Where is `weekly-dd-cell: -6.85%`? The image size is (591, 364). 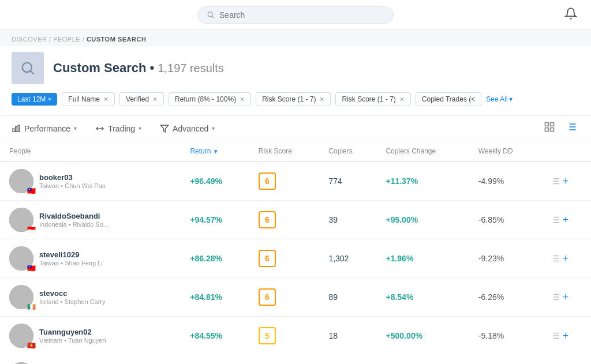 weekly-dd-cell: -6.85% is located at coordinates (505, 220).